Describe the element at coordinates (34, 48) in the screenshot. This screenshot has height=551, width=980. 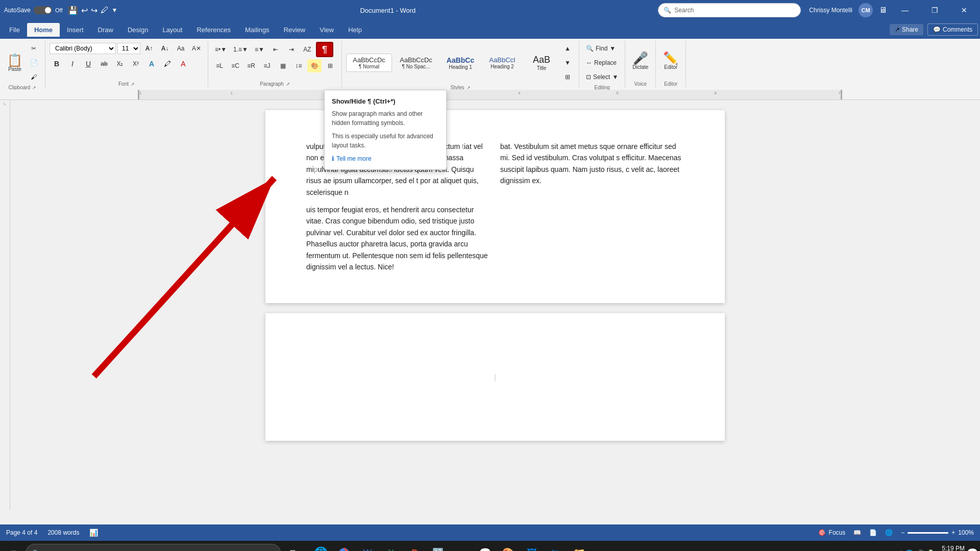
I see `cut-button: ✂` at that location.